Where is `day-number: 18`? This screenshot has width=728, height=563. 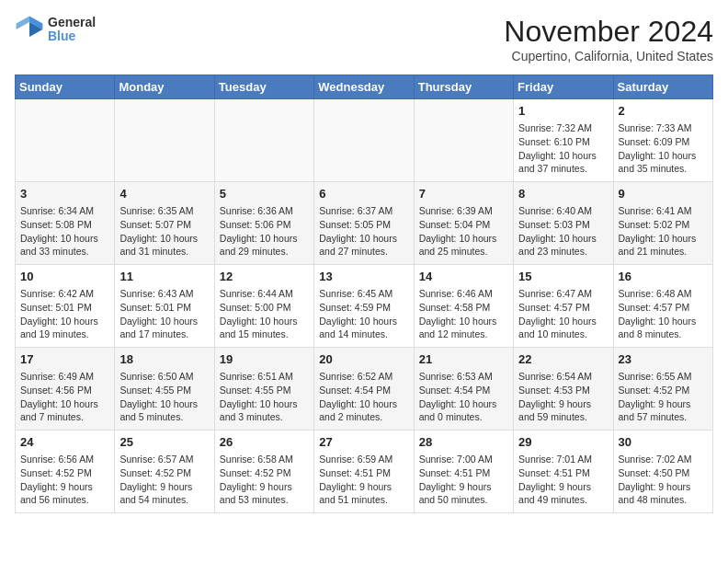 day-number: 18 is located at coordinates (164, 360).